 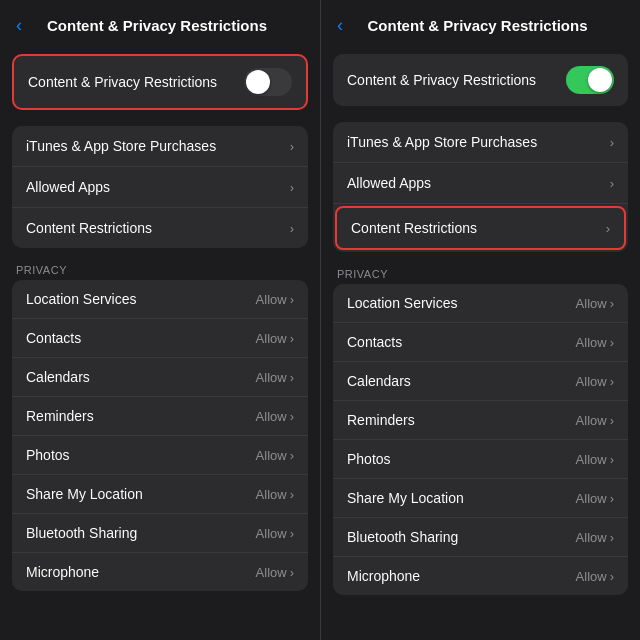 I want to click on right-privacy-reminders-value: Allow, so click(x=592, y=420).